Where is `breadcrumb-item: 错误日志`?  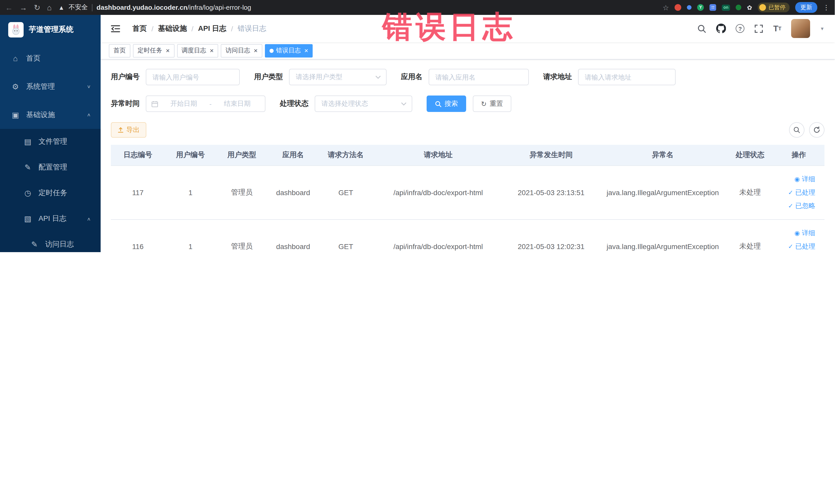
breadcrumb-item: 错误日志 is located at coordinates (252, 28).